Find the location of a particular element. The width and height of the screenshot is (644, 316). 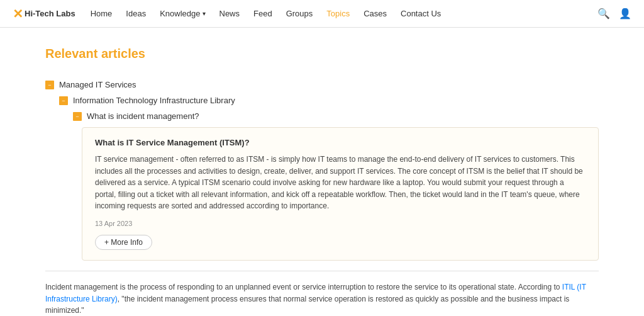

incident-description: Incident management is the process of re… is located at coordinates (322, 298).